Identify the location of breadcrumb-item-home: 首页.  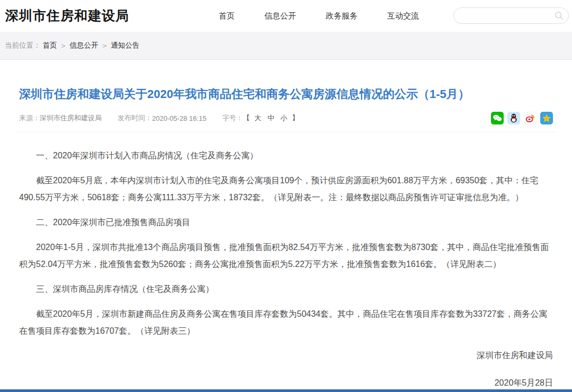
(50, 46).